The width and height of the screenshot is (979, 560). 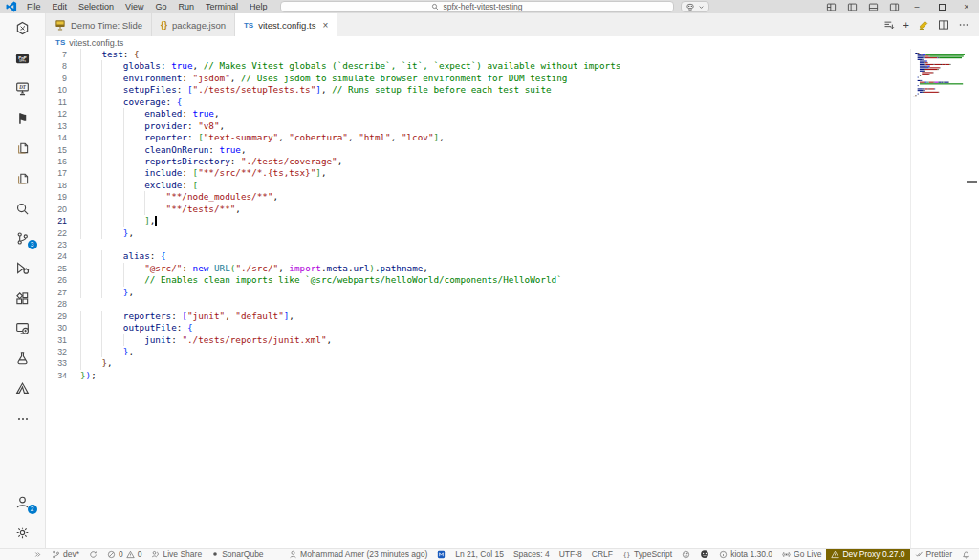 What do you see at coordinates (478, 340) in the screenshot?
I see `code-line-31: 31 junit: "./tests/reports/junit.xml",` at bounding box center [478, 340].